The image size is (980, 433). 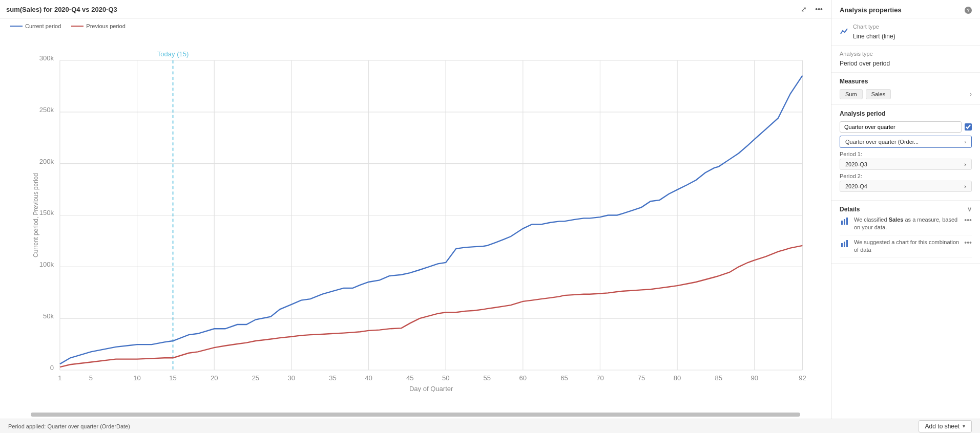 What do you see at coordinates (415, 26) in the screenshot?
I see `chart-legend: Current period Previous period` at bounding box center [415, 26].